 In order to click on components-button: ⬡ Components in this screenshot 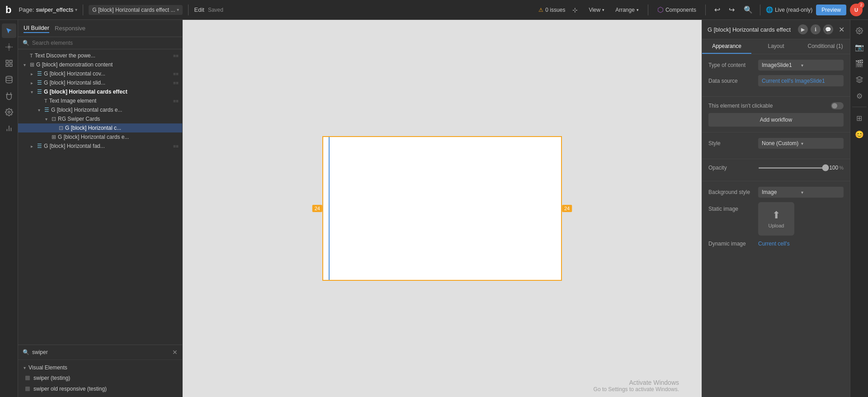, I will do `click(677, 10)`.